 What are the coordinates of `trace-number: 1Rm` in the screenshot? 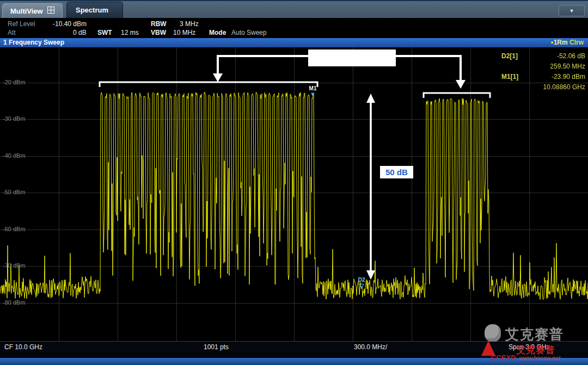 It's located at (561, 42).